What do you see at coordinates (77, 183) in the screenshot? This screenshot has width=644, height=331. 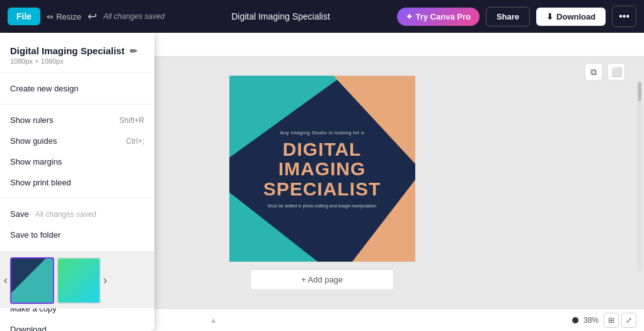 I see `menu-item-show-print-bleed: Show print bleed` at bounding box center [77, 183].